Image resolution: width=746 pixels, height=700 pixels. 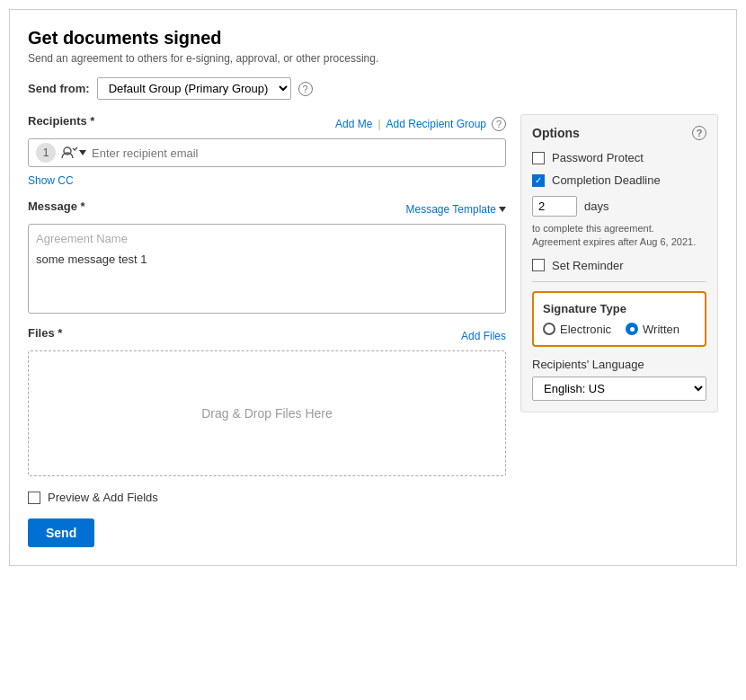 I want to click on password-protect-label: Password Protect, so click(x=598, y=158).